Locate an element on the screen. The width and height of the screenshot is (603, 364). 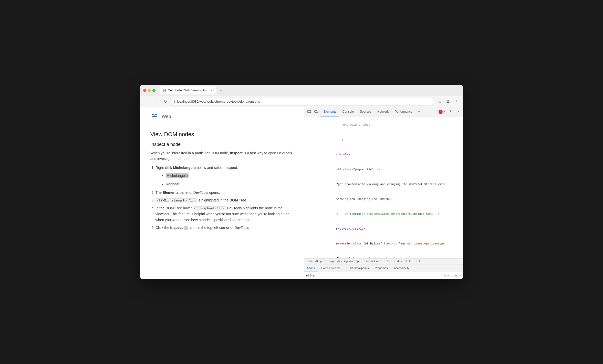
title-bar: Get Started With Viewing And × + is located at coordinates (302, 90).